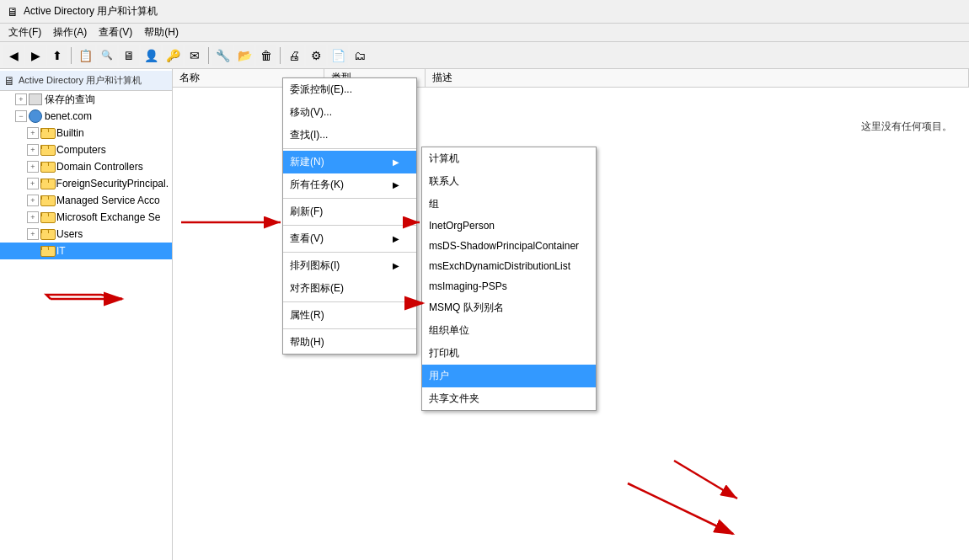 The image size is (969, 560). Describe the element at coordinates (484, 56) in the screenshot. I see `toolbar: ◀ ▶ ⬆ 📋 🔍 🖥 👤 🔑 ✉ 🔧 📂 🗑 🖨 ⚙ 📄 🗂` at that location.